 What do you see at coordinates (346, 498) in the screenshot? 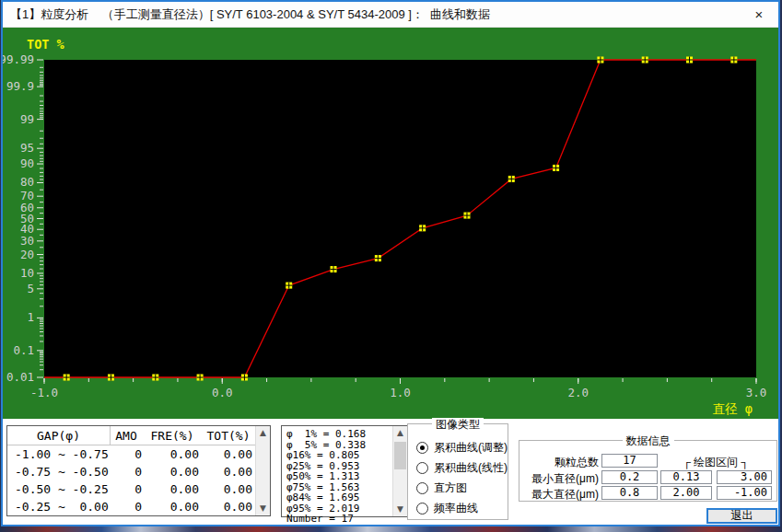
I see `list-item: φ84% = 1.695` at bounding box center [346, 498].